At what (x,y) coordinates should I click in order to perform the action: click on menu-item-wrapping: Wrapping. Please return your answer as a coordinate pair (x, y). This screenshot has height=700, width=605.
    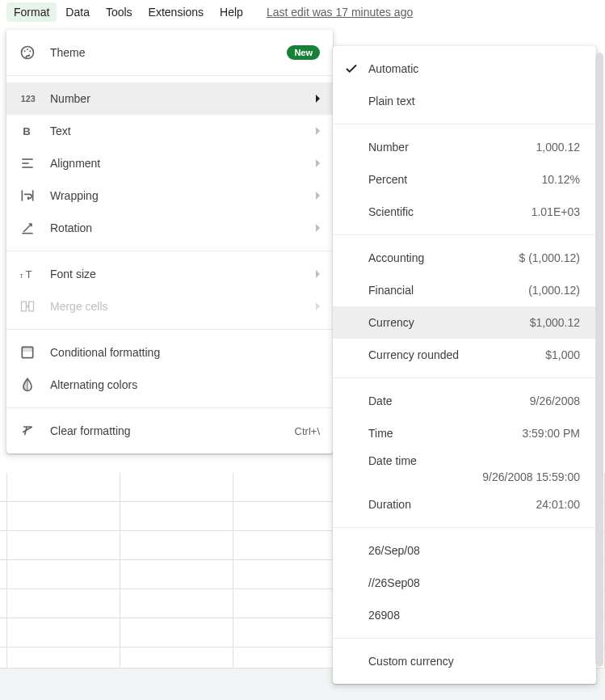
    Looking at the image, I should click on (170, 196).